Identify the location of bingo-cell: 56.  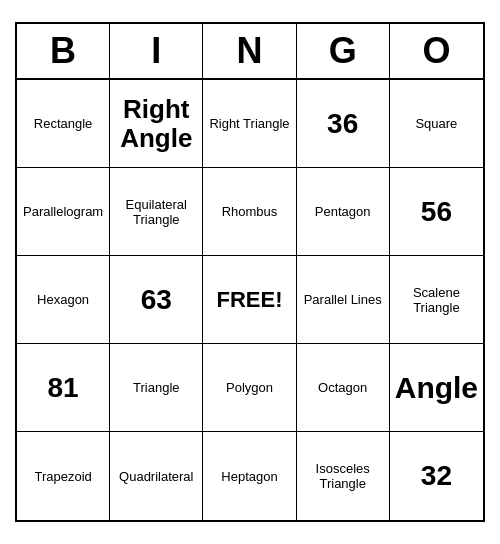
(436, 212).